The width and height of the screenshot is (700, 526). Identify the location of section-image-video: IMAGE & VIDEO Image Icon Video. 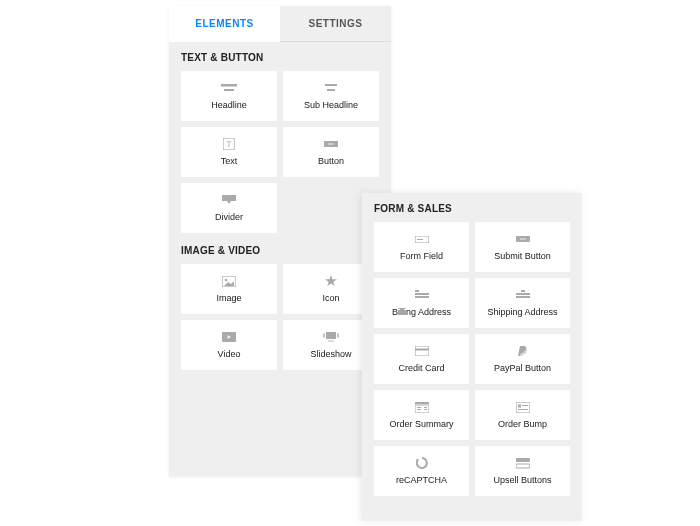
(280, 304).